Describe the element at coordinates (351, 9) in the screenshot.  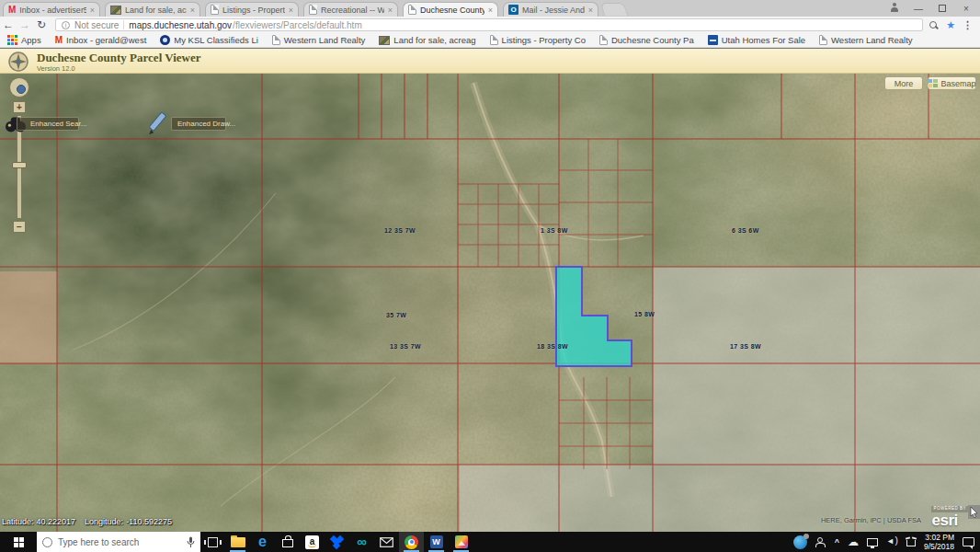
I see `tab-recreational: Recreational -- Western L` at that location.